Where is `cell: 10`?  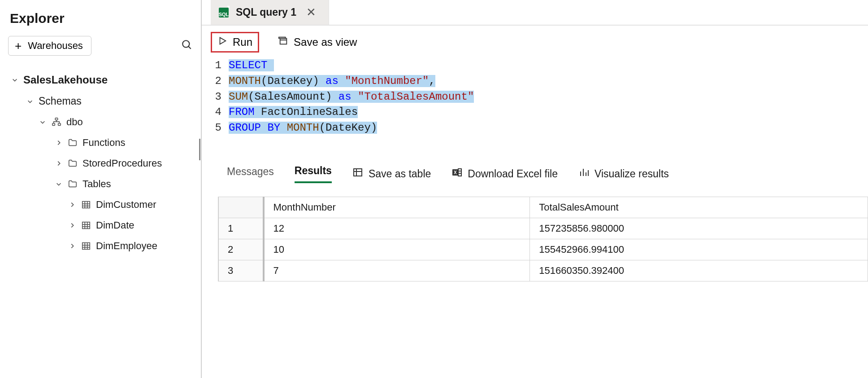
cell: 10 is located at coordinates (397, 250).